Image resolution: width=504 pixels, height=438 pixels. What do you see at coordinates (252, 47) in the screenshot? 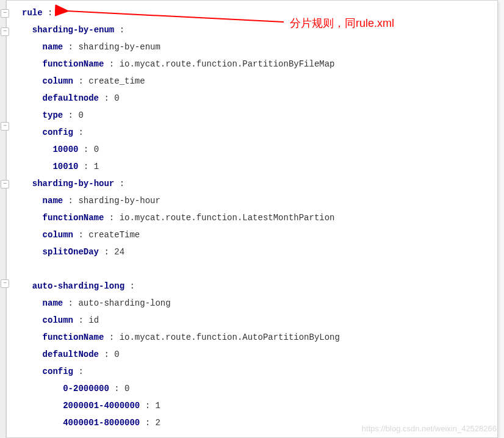
I see `code-line: name : sharding-by-enum` at bounding box center [252, 47].